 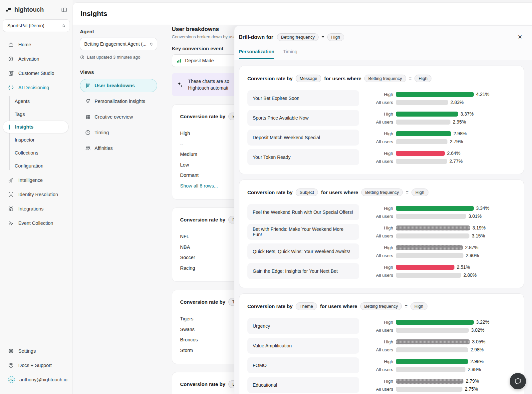 What do you see at coordinates (88, 148) in the screenshot?
I see `affinities-icon` at bounding box center [88, 148].